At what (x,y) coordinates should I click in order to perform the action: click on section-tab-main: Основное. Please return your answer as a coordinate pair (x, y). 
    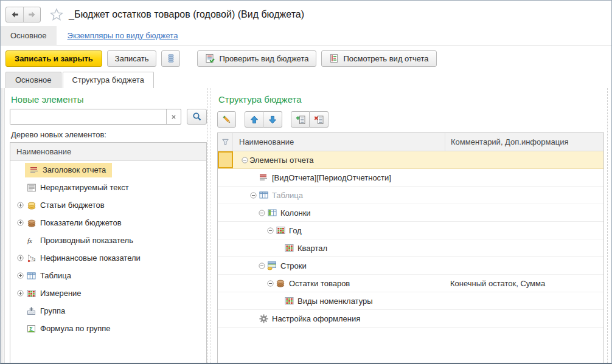
    Looking at the image, I should click on (29, 35).